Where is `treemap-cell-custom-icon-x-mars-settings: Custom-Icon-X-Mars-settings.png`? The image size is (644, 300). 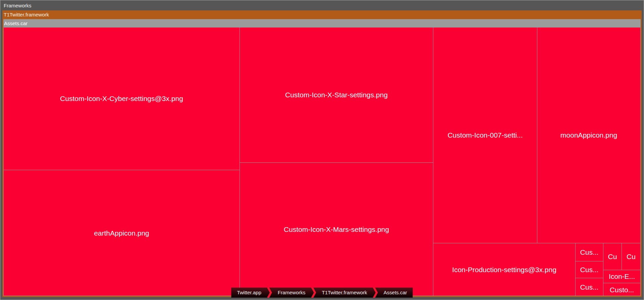
treemap-cell-custom-icon-x-mars-settings: Custom-Icon-X-Mars-settings.png is located at coordinates (336, 229).